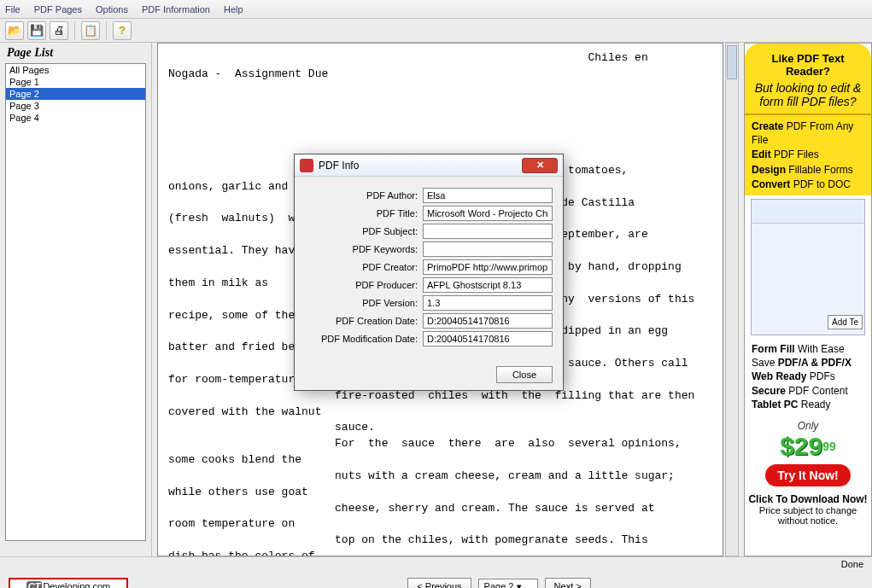 The image size is (872, 588). I want to click on menu-pdf-information: PDF Information, so click(176, 9).